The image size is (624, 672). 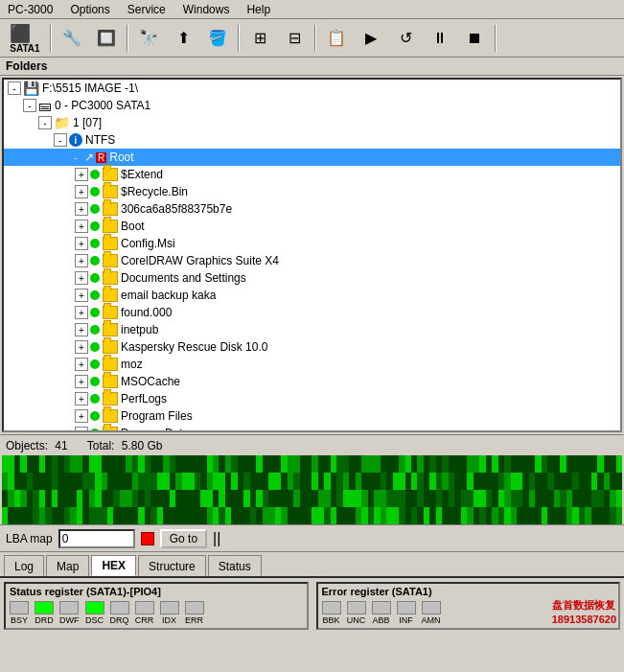 I want to click on err-light-amn, so click(x=431, y=608).